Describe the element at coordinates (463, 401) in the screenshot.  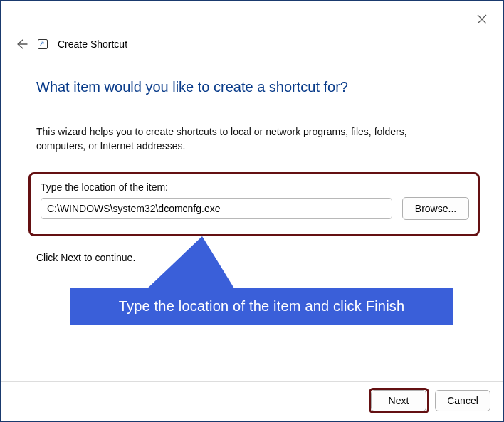
I see `cancel-button: Cancel` at that location.